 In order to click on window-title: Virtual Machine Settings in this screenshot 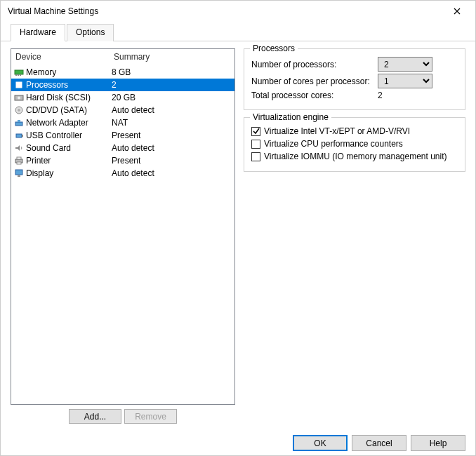, I will do `click(53, 11)`.